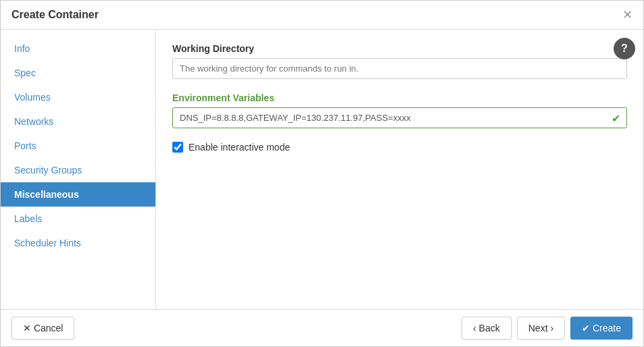 The width and height of the screenshot is (644, 347). I want to click on interactive-mode-row: Enable interactive mode, so click(400, 147).